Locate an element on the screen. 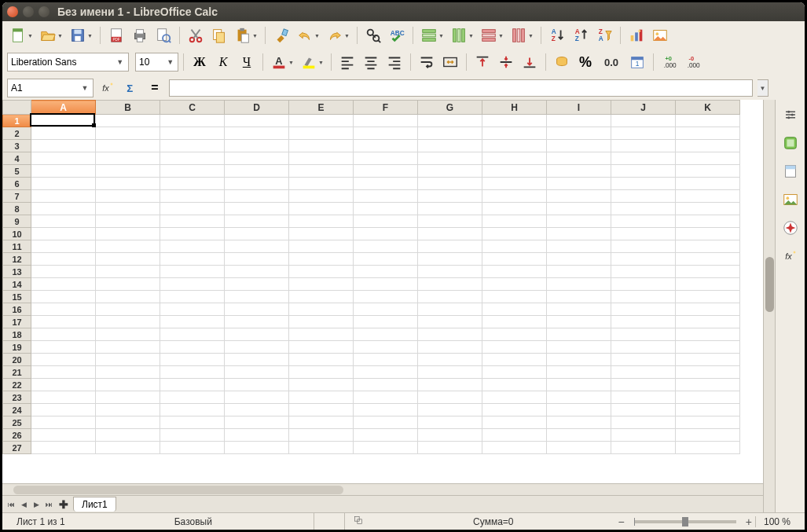 Image resolution: width=807 pixels, height=532 pixels. wrap-text-button is located at coordinates (427, 62).